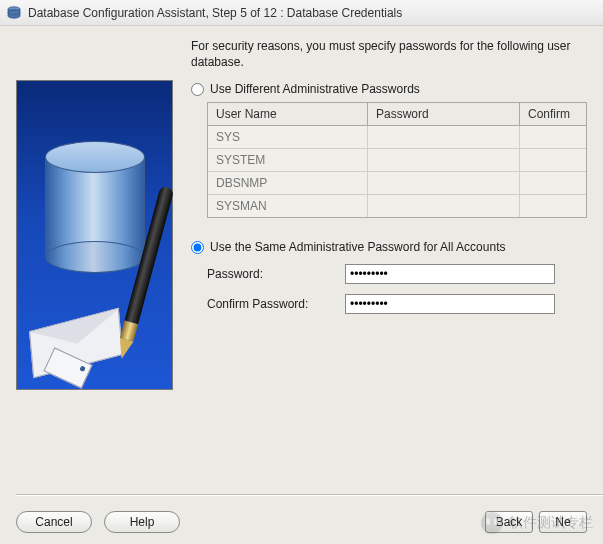 This screenshot has height=544, width=603. Describe the element at coordinates (288, 114) in the screenshot. I see `col-header-username: User Name` at that location.